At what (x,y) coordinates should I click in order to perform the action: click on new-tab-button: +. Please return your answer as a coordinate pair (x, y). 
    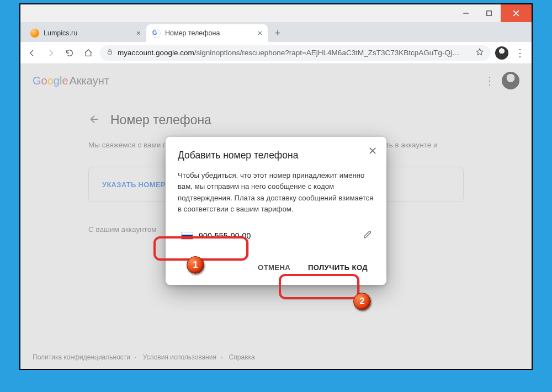
    Looking at the image, I should click on (278, 33).